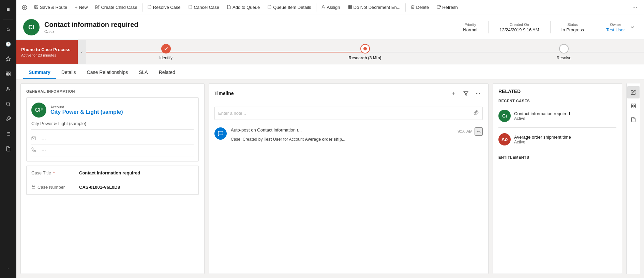 The image size is (644, 278). Describe the element at coordinates (564, 52) in the screenshot. I see `stage-resolve: Resolve` at that location.